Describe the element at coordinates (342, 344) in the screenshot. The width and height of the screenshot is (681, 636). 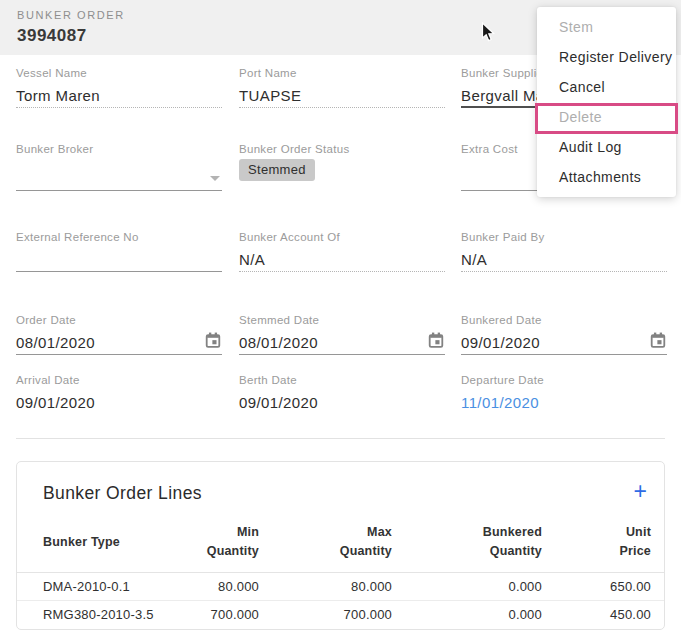
I see `stemmed-date-value: 08/01/2020` at that location.